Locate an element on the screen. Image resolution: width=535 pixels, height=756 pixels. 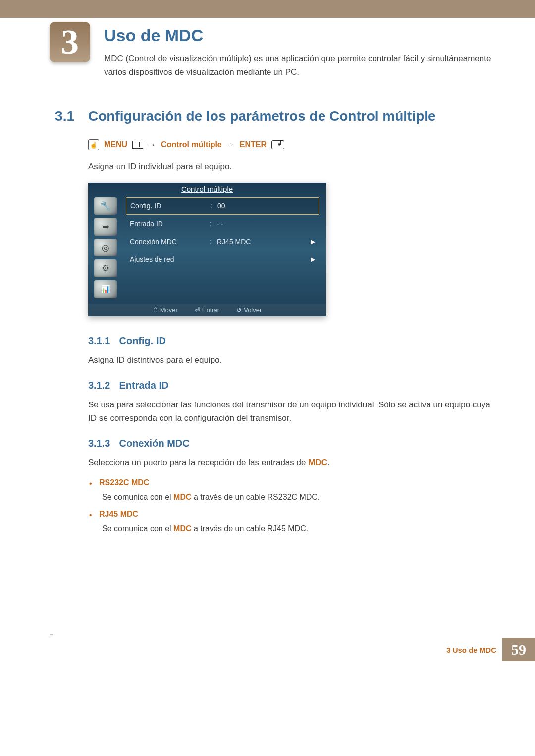
enter-label: ENTER is located at coordinates (253, 145).